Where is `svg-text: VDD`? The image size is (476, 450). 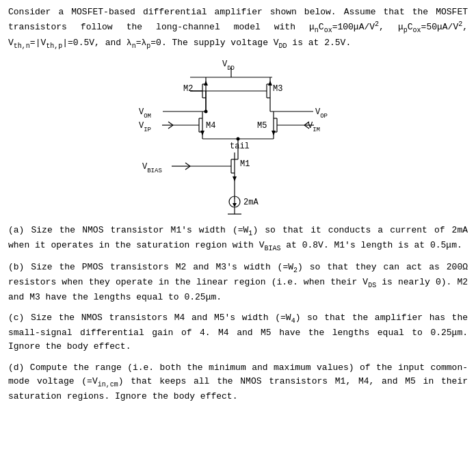
svg-text: VDD is located at coordinates (228, 66).